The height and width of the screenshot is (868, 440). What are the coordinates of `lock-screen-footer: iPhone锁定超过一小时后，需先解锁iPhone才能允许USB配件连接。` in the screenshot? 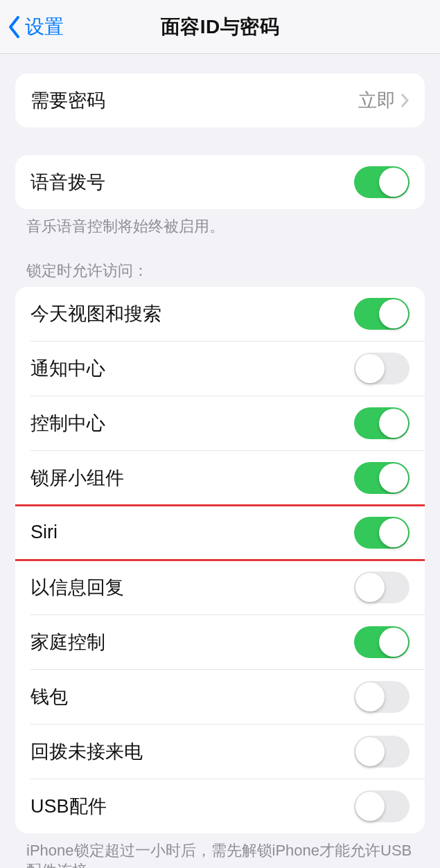 It's located at (220, 854).